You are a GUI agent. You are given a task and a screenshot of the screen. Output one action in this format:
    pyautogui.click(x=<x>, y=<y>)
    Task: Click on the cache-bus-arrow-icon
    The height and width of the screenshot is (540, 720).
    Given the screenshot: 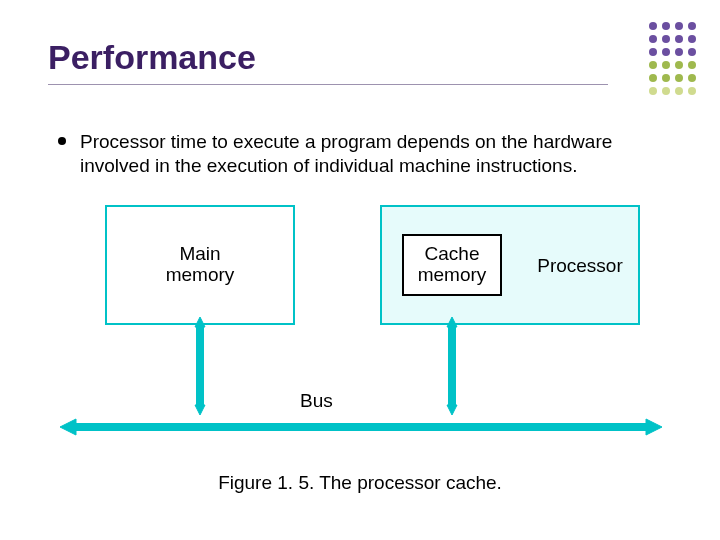 What is the action you would take?
    pyautogui.click(x=452, y=366)
    